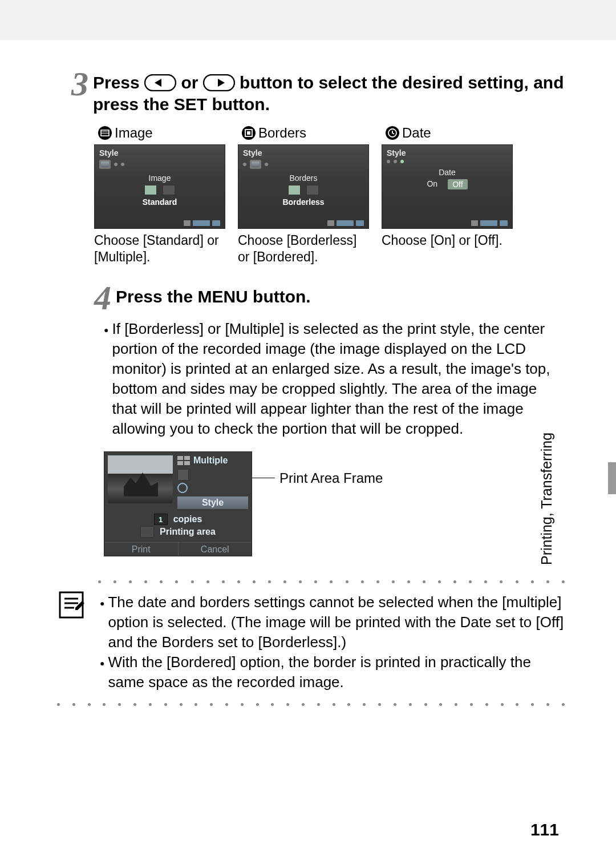 This screenshot has height=868, width=616. I want to click on note-content: The date and borders settings cannot be …, so click(332, 638).